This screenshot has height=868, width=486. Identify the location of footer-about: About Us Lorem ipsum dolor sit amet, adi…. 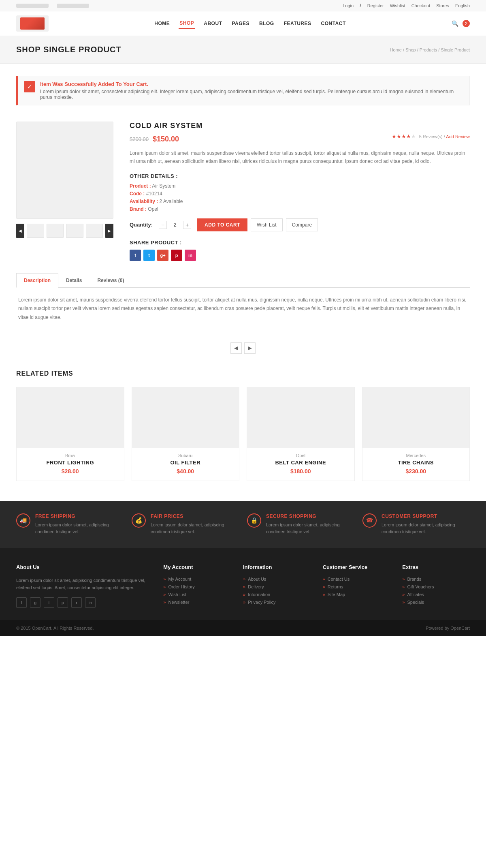
(83, 586).